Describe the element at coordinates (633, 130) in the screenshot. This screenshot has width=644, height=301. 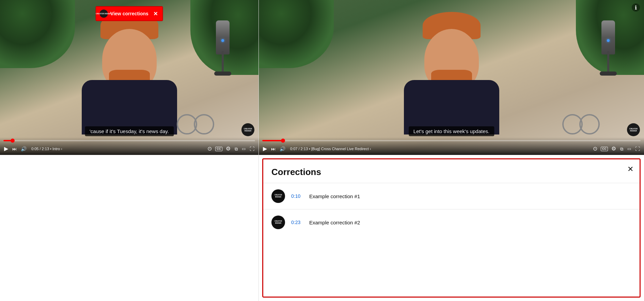
I see `right-watermark: CREATOR INSIDER` at that location.